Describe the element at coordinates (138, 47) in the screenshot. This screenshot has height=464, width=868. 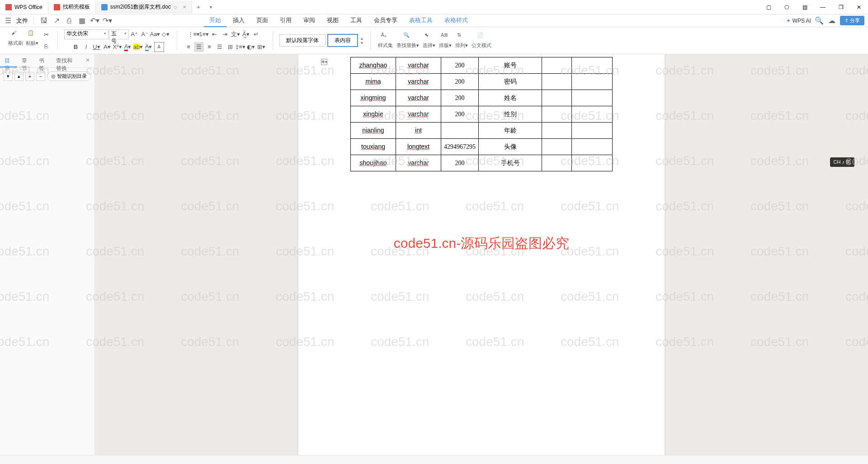
I see `highlight-button: ab▾` at that location.